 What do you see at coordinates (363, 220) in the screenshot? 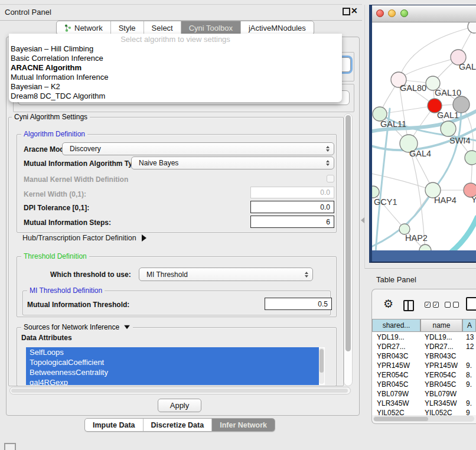
I see `panel-collapse-handle` at bounding box center [363, 220].